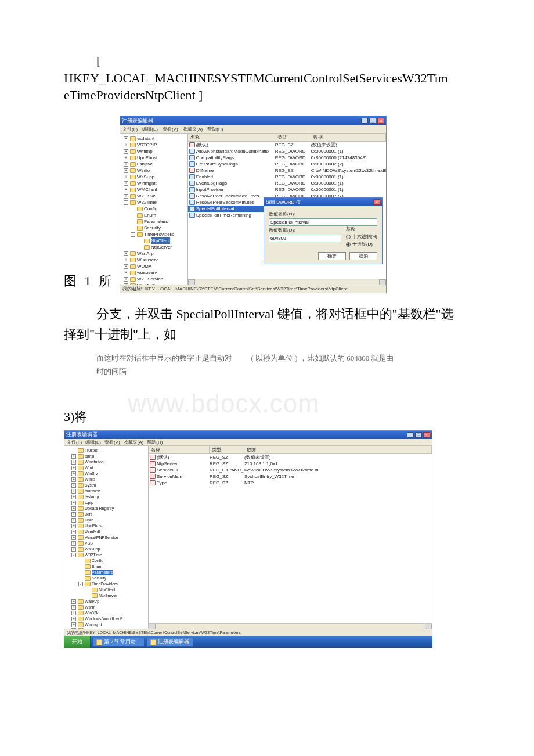 The height and width of the screenshot is (756, 534). What do you see at coordinates (193, 129) in the screenshot?
I see `menu-fav: 收藏夹(A)` at bounding box center [193, 129].